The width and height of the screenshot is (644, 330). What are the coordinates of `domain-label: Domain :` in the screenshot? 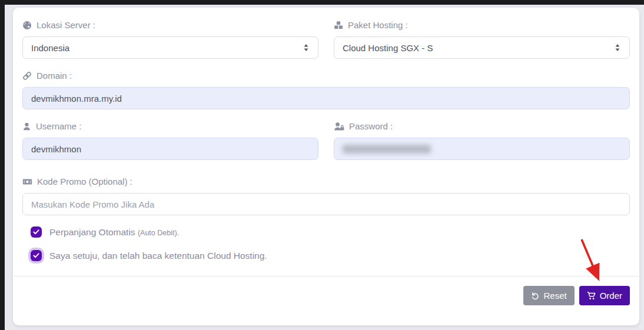 It's located at (326, 75).